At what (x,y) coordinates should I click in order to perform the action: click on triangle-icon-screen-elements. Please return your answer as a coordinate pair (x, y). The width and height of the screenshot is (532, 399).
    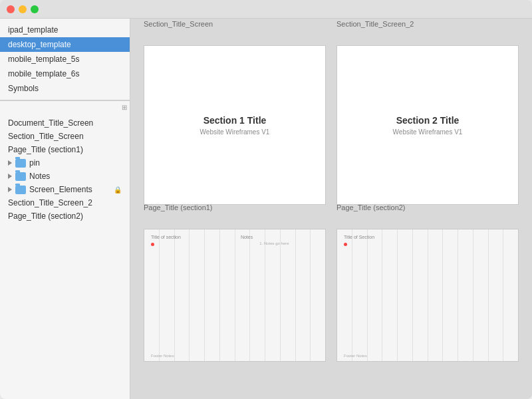
    Looking at the image, I should click on (10, 190).